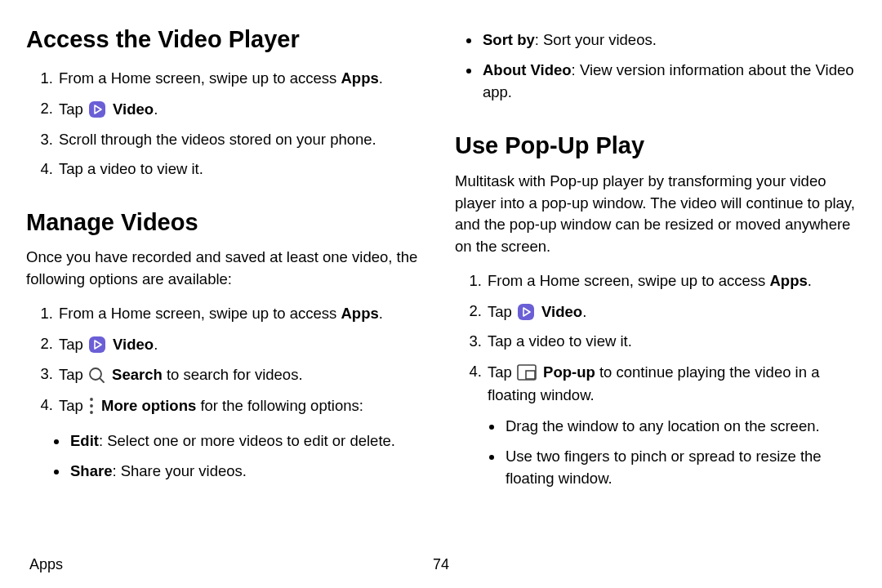  I want to click on sub-item: Drag the window to any location on the s…, so click(679, 428).